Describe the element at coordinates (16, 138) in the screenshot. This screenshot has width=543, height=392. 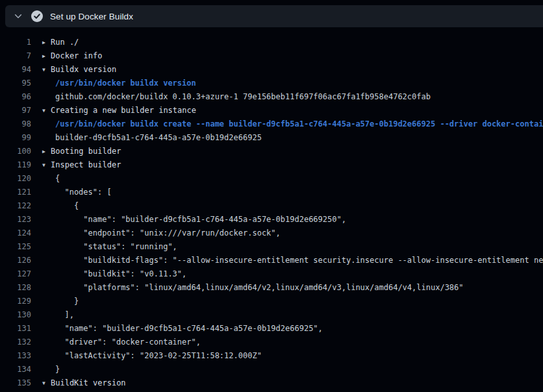
I see `line-number: 99` at that location.